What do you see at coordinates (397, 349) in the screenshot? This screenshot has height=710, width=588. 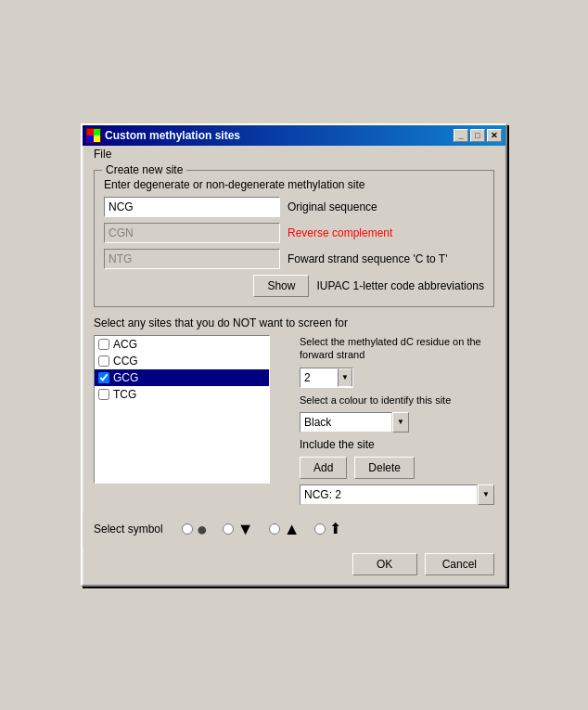 I see `methylated-label: Select the methylated dC residue on the …` at bounding box center [397, 349].